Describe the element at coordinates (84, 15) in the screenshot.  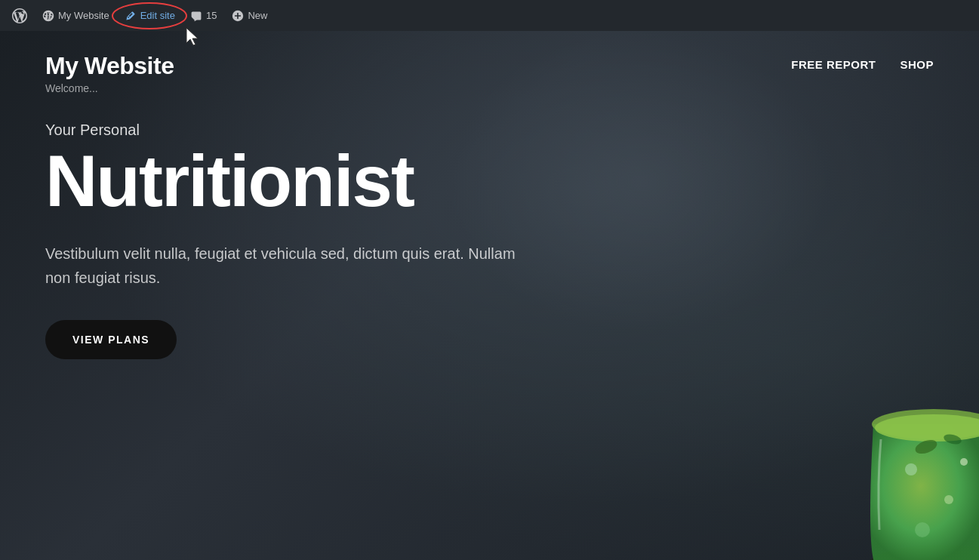
I see `my-website-label: My Website` at that location.